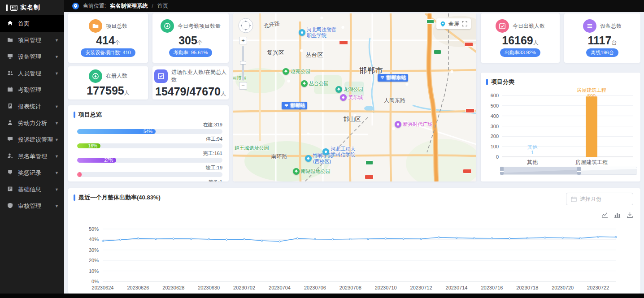 The height and width of the screenshot is (298, 644). Describe the element at coordinates (527, 288) in the screenshot. I see `svg-text: 20230718` at that location.